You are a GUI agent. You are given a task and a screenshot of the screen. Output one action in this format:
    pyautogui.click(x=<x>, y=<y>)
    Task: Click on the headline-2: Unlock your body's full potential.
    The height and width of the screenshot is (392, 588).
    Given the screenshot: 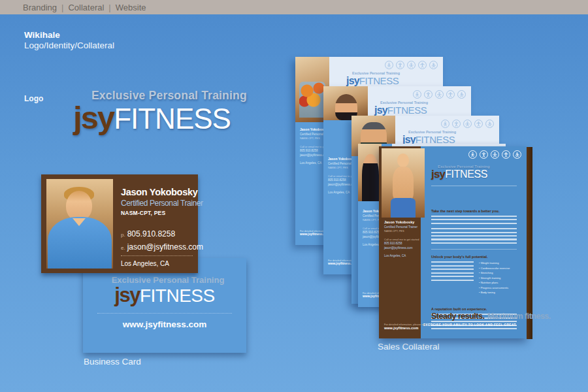 What is the action you would take?
    pyautogui.click(x=474, y=257)
    